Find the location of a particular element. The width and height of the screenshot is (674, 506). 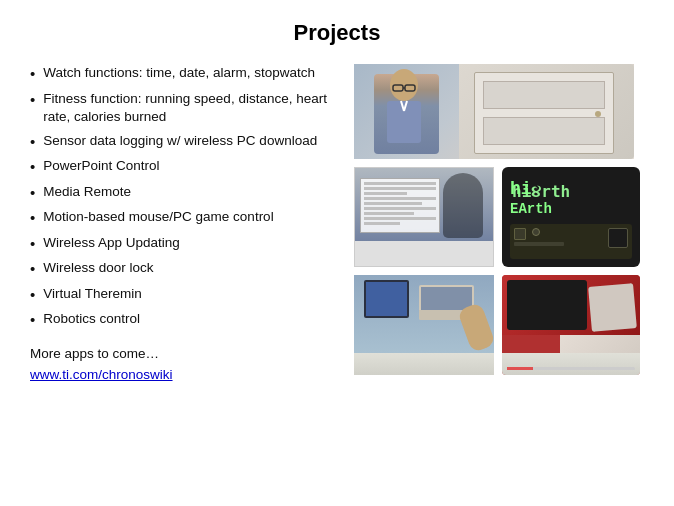

hand-device-image is located at coordinates (571, 325).